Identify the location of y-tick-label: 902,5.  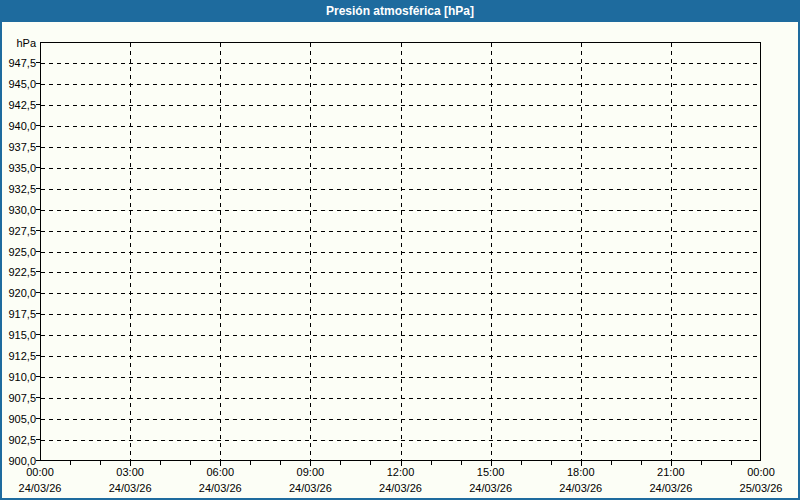
(18, 440).